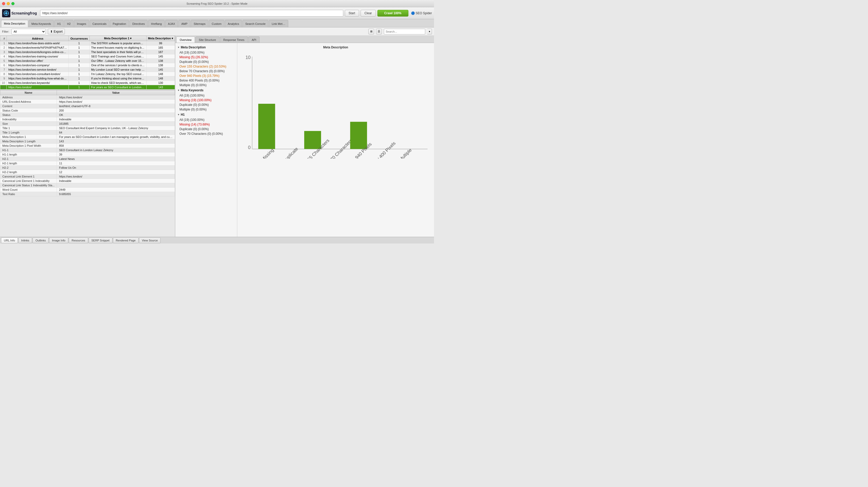  I want to click on overview-section-meta-description: ▼Meta Description, so click(206, 47).